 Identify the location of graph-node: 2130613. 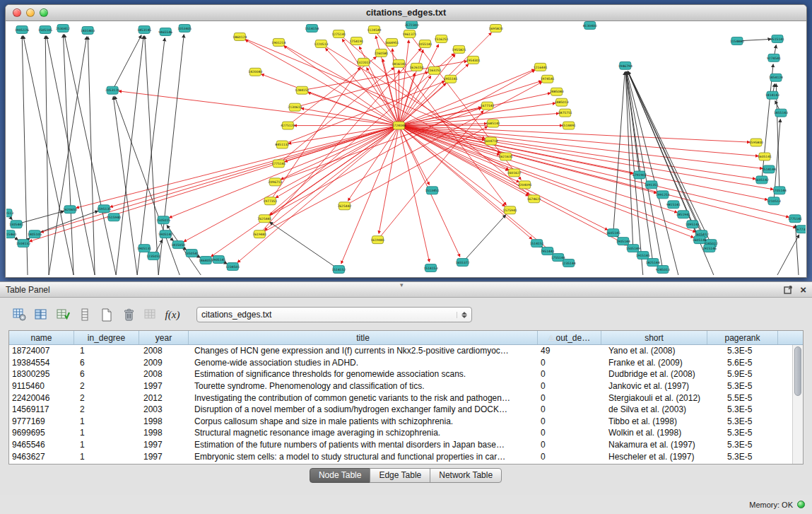
(295, 107).